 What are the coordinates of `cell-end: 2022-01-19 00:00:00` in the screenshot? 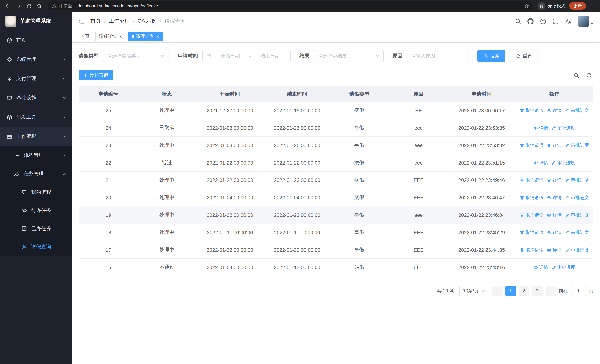 It's located at (297, 111).